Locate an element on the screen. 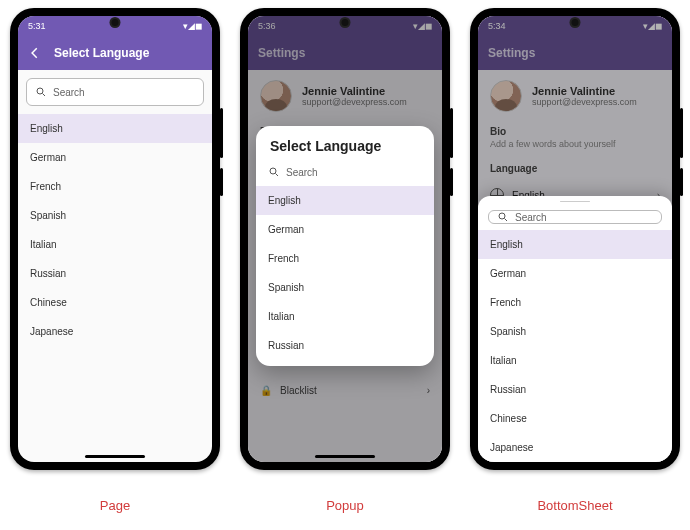 This screenshot has height=530, width=690. status-icons: ▾◢◼ is located at coordinates (192, 26).